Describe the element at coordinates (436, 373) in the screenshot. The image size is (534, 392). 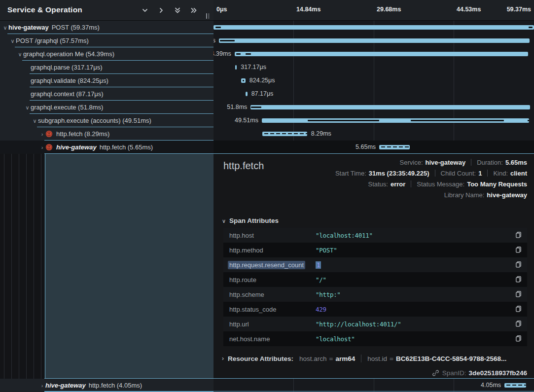
I see `link-icon` at that location.